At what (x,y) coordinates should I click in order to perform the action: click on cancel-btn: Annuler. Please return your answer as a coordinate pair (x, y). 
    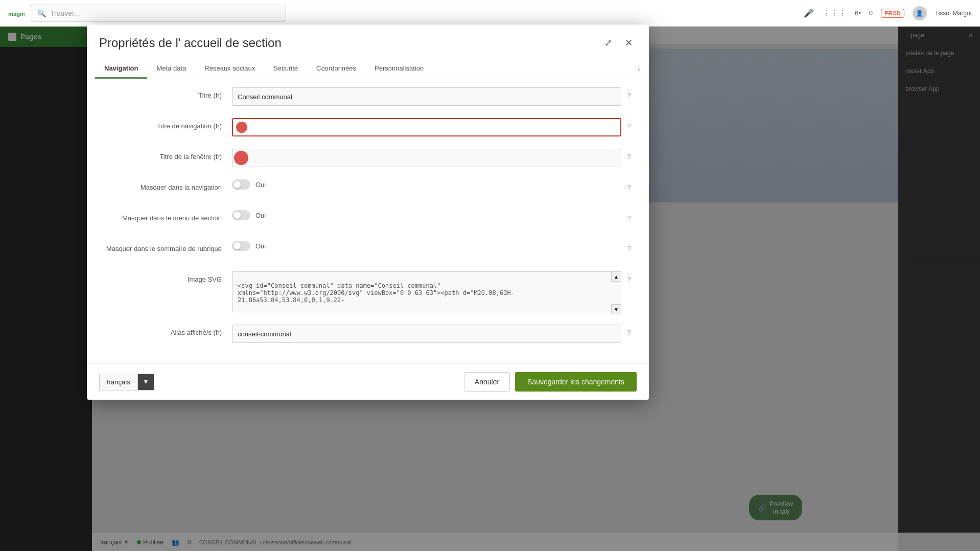
    Looking at the image, I should click on (487, 382).